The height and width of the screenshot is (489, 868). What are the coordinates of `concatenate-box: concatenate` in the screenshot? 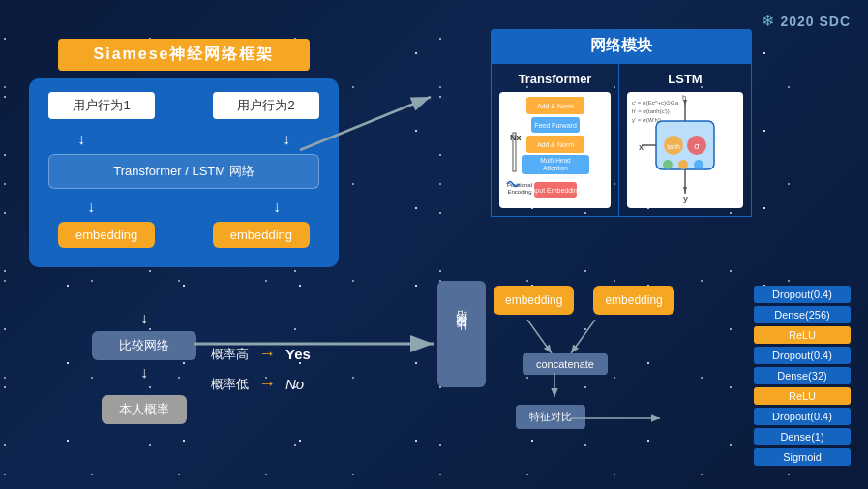 It's located at (565, 364).